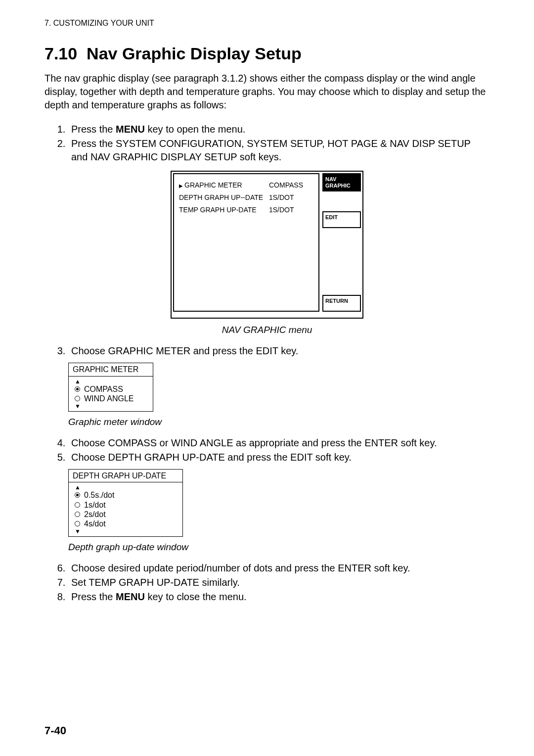 The height and width of the screenshot is (756, 534). What do you see at coordinates (279, 583) in the screenshot?
I see `step-7: Set TEMP GRAPH UP-DATE similarly.` at bounding box center [279, 583].